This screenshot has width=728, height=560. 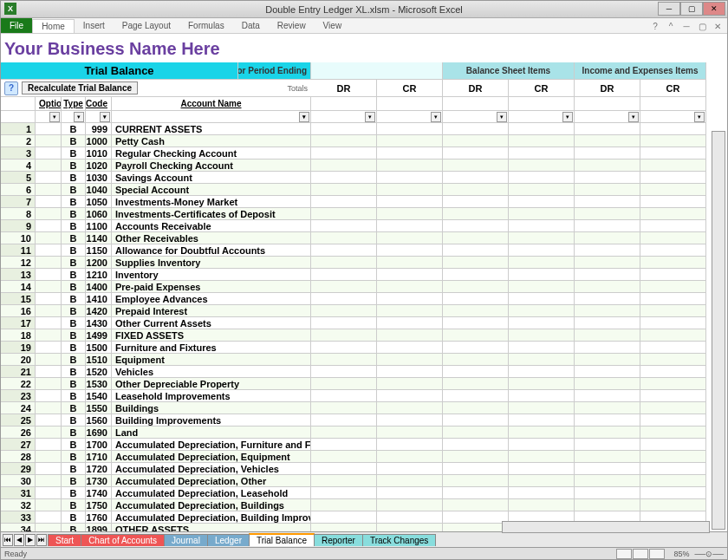 What do you see at coordinates (370, 117) in the screenshot?
I see `filter-dr-1: ▾` at bounding box center [370, 117].